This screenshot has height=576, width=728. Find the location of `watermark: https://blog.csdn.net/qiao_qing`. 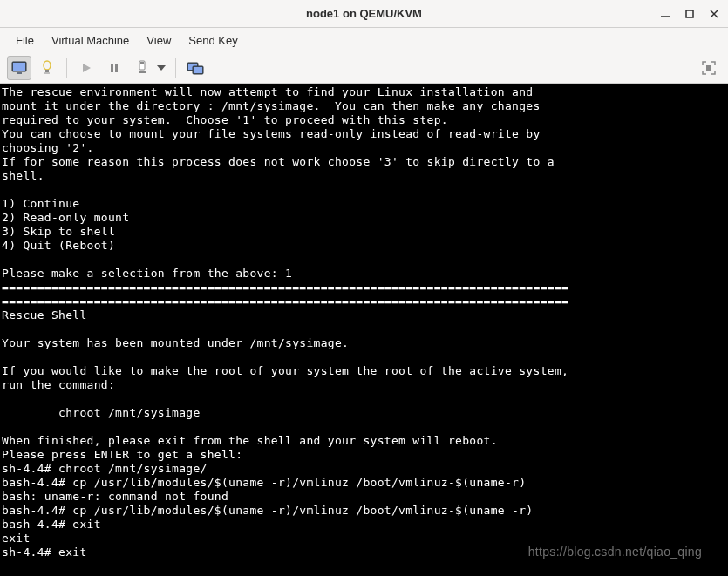

watermark: https://blog.csdn.net/qiao_qing is located at coordinates (616, 552).